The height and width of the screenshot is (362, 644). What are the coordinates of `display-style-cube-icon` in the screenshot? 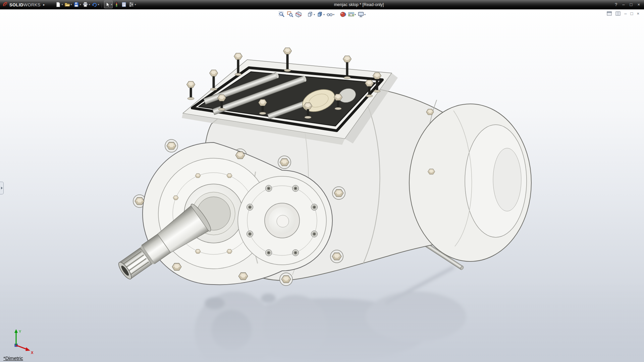 It's located at (320, 14).